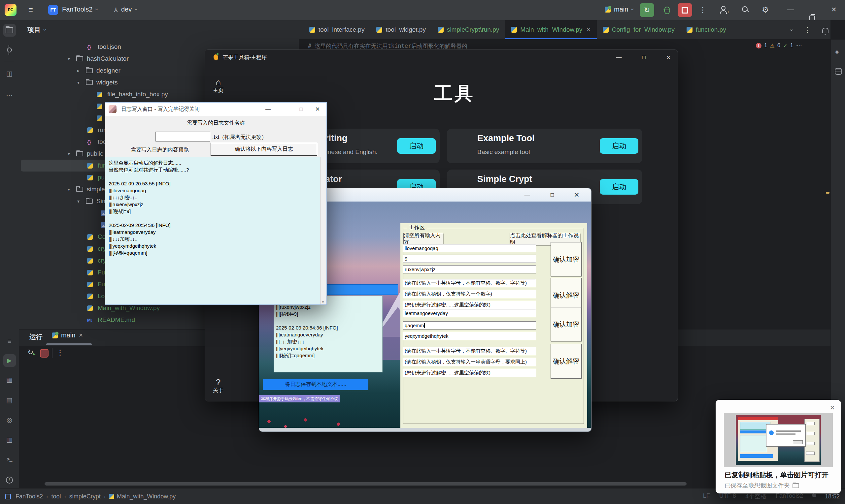  What do you see at coordinates (81, 335) in the screenshot?
I see `run-tab-close-icon` at bounding box center [81, 335].